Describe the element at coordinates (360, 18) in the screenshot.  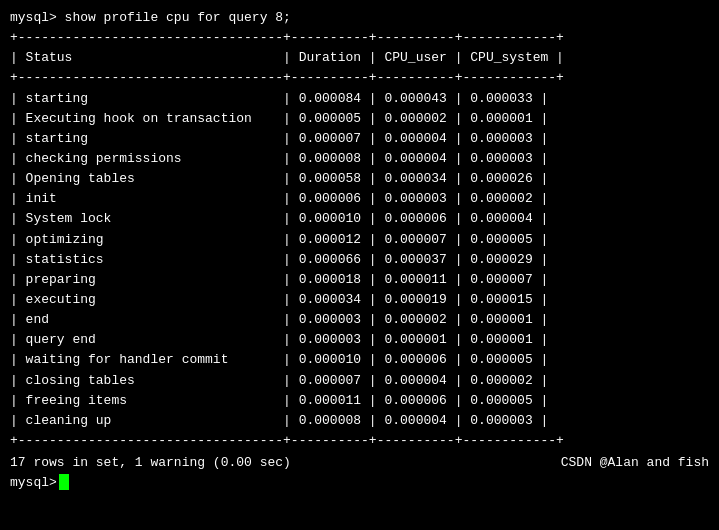
I see `command-line: mysql> show profile cpu for query 8;` at that location.